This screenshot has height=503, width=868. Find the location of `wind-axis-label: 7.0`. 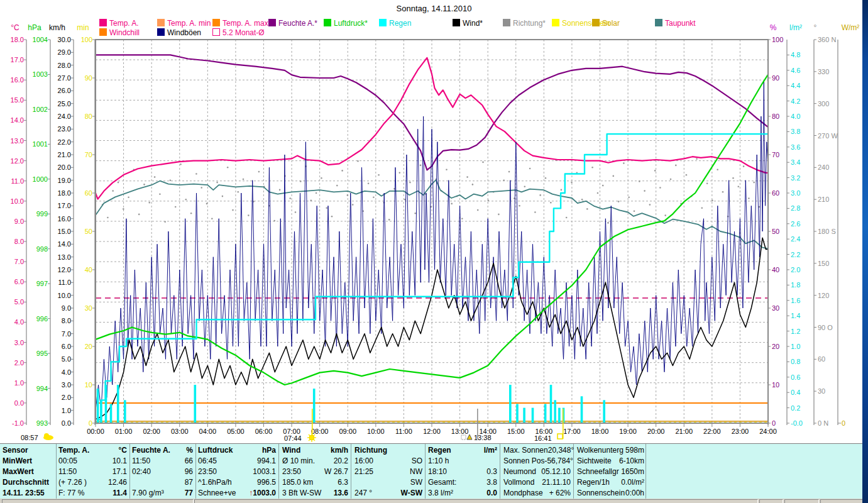

wind-axis-label: 7.0 is located at coordinates (67, 334).